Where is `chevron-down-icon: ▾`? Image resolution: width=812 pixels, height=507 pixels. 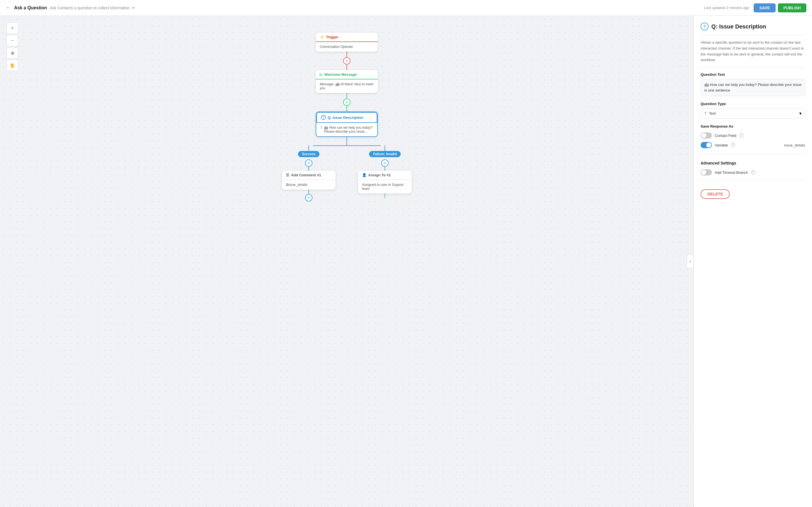
chevron-down-icon: ▾ is located at coordinates (801, 113).